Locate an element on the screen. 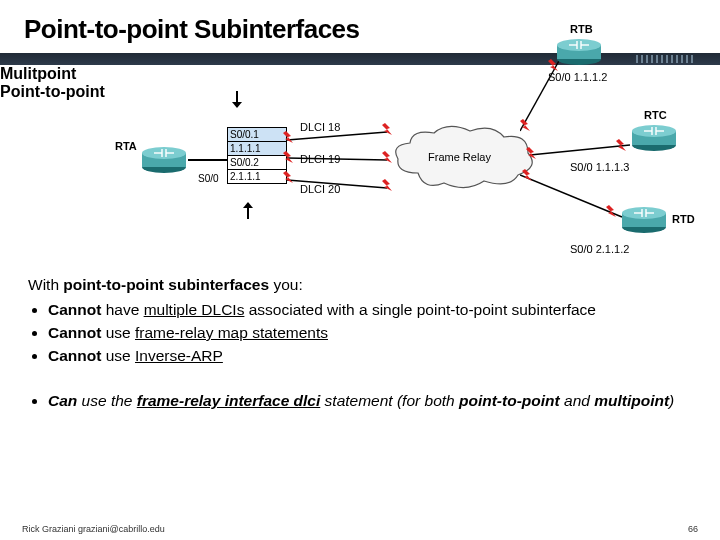  bullet-list-2: Can use the frame-relay interface dlci s… is located at coordinates (360, 402).